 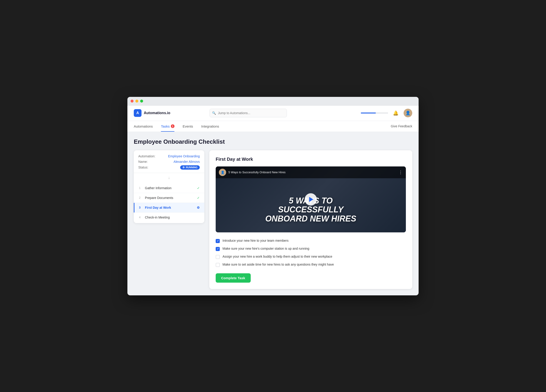 I want to click on checklist-item: Introduce your new hire to your team mem…, so click(x=311, y=241).